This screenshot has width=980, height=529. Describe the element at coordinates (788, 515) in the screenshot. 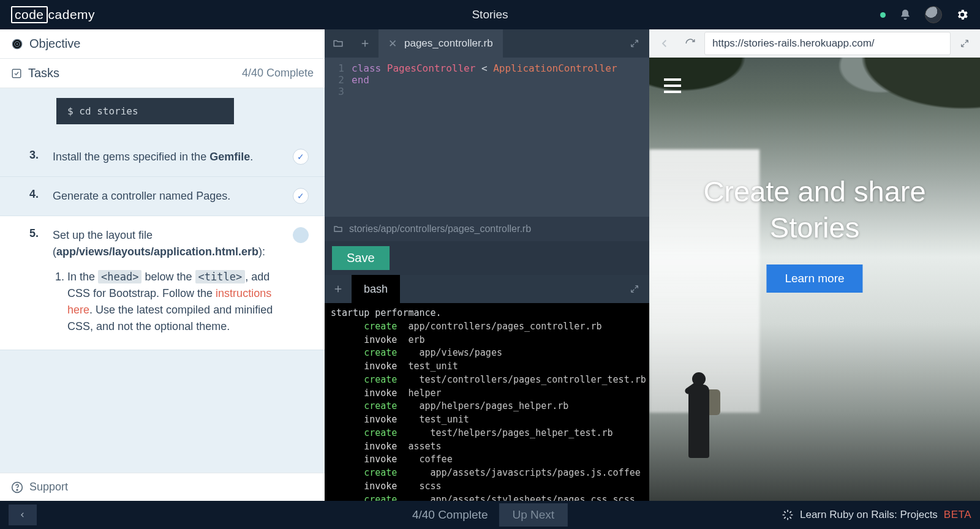

I see `sparkle-icon` at that location.